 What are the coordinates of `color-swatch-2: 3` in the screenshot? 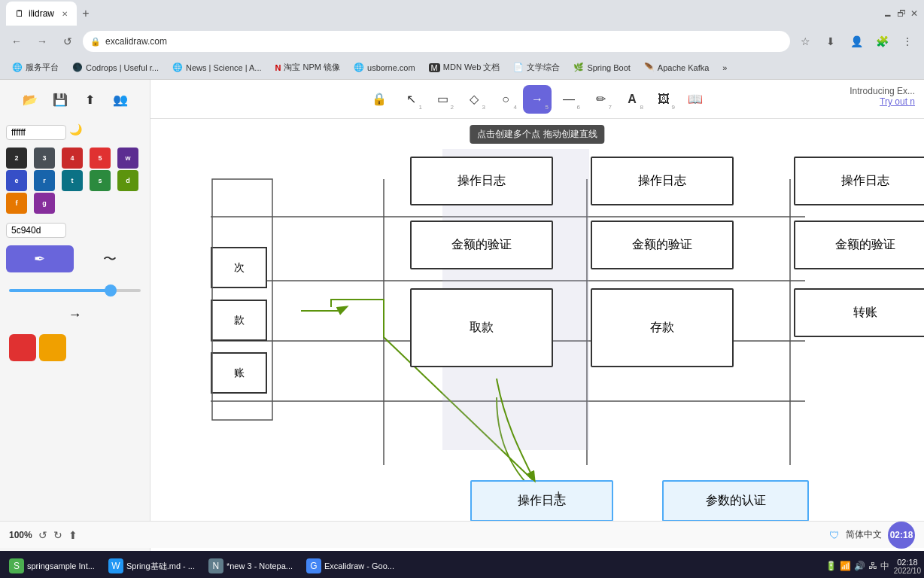 It's located at (44, 158).